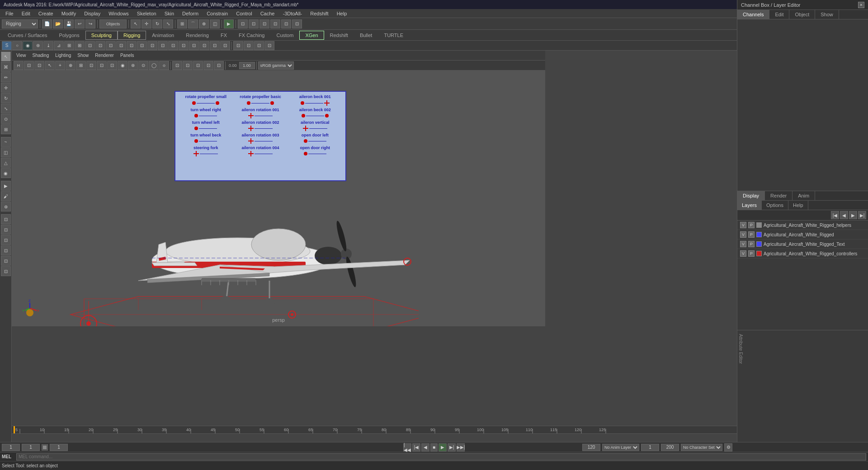  What do you see at coordinates (38, 46) in the screenshot?
I see `ico-4: ⊛` at bounding box center [38, 46].